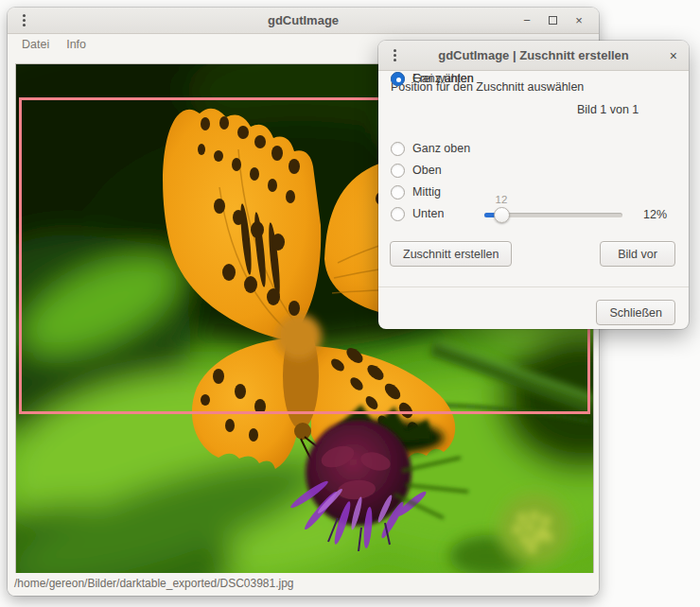  Describe the element at coordinates (24, 21) in the screenshot. I see `window-menu-icon` at that location.